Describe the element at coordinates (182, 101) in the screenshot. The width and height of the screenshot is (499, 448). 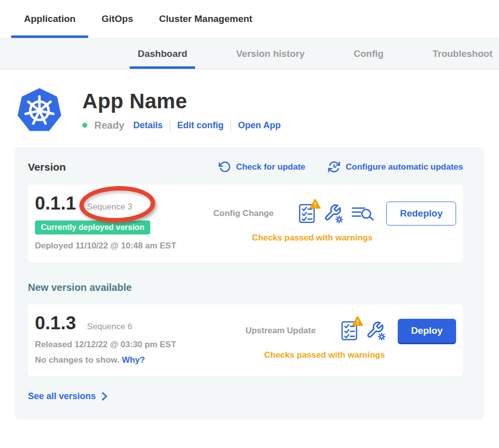
I see `app-title: App Name` at that location.